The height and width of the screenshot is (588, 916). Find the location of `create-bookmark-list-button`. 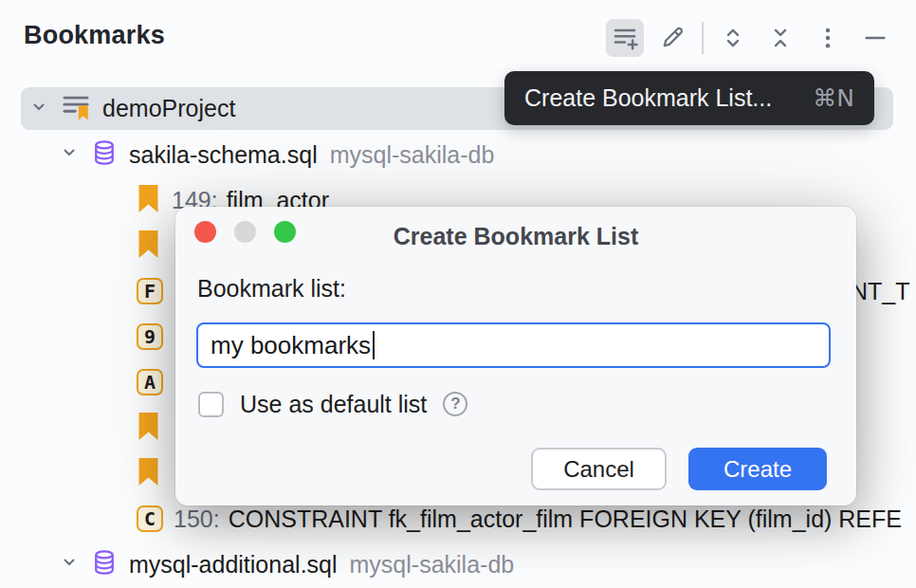

create-bookmark-list-button is located at coordinates (625, 38).